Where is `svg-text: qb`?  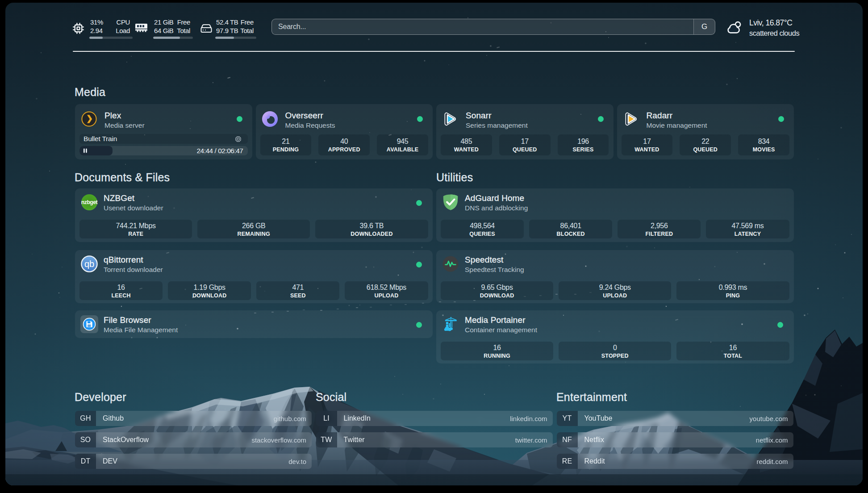
svg-text: qb is located at coordinates (89, 264).